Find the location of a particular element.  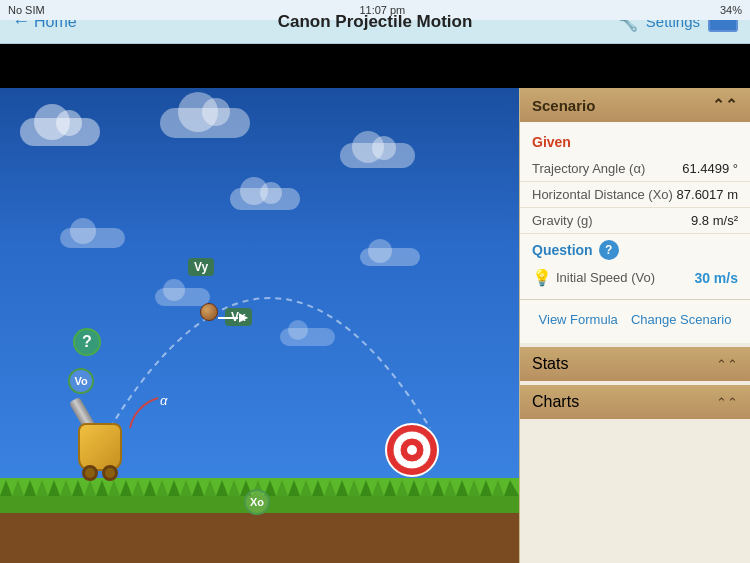

horizontal-dist-row: Horizontal Distance (Xo) 87.6017 m is located at coordinates (635, 195).